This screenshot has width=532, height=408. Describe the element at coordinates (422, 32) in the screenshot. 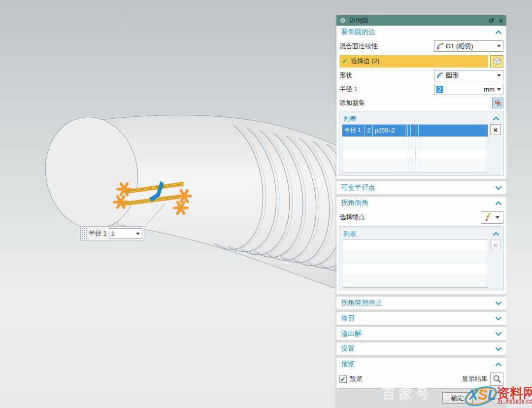

I see `section-header-edges: 要倒圆的边` at that location.